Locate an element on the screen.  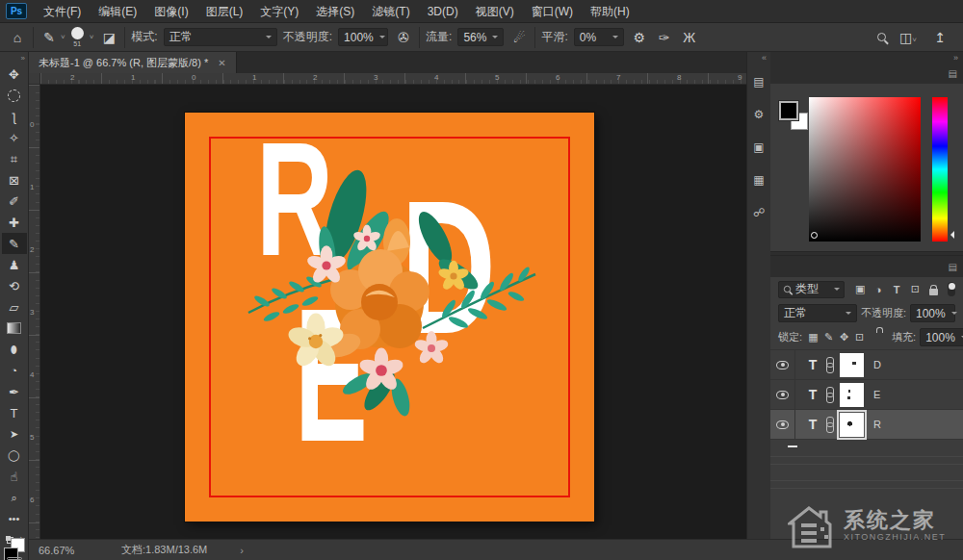
zoom-level-field: 66.67% is located at coordinates (64, 550).